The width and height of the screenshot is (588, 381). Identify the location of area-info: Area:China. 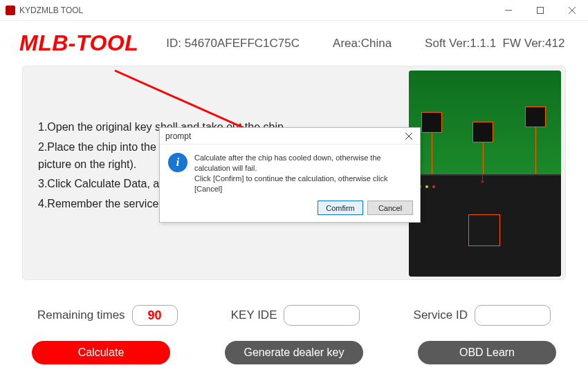
(362, 44).